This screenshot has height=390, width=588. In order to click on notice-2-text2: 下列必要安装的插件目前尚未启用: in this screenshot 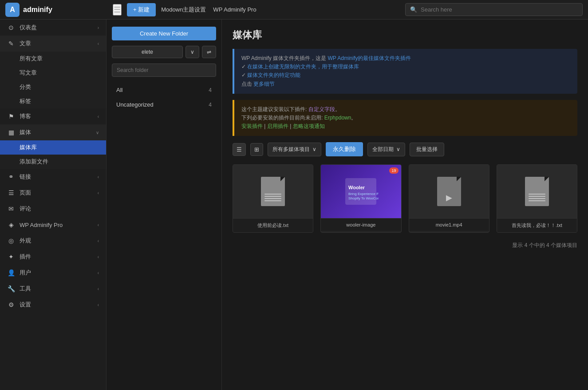, I will do `click(282, 118)`.